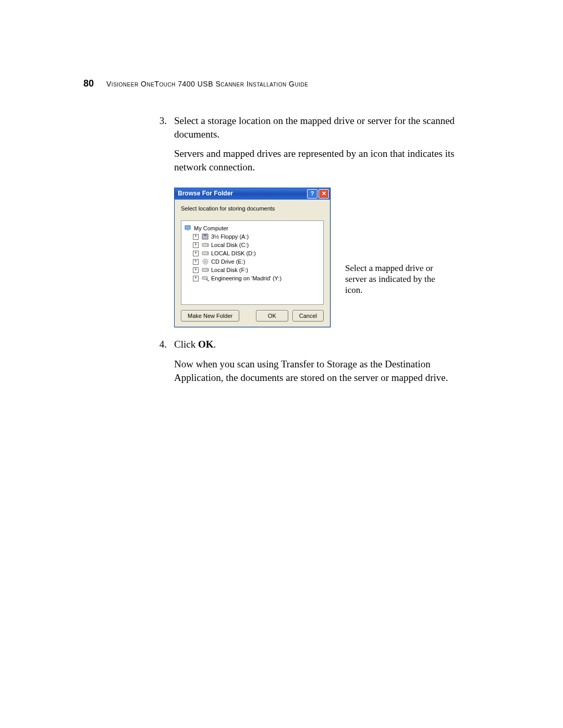 The width and height of the screenshot is (563, 728). What do you see at coordinates (256, 270) in the screenshot?
I see `tree-node-f: + Local Disk (F:)` at bounding box center [256, 270].